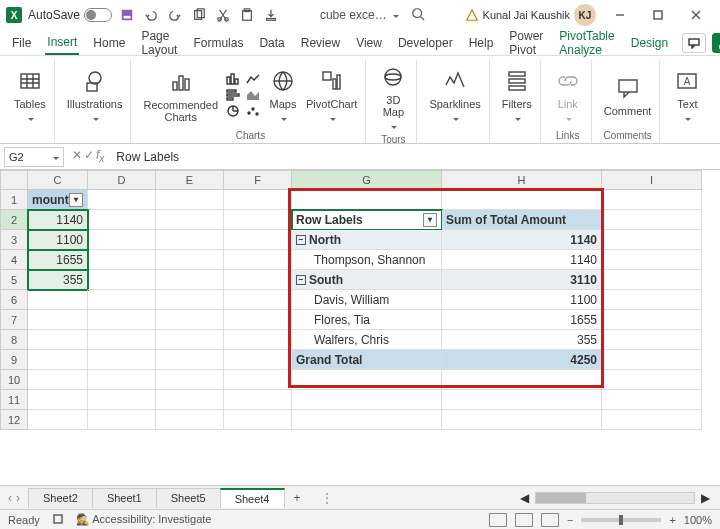 The height and width of the screenshot is (529, 720). Describe the element at coordinates (253, 95) in the screenshot. I see `area-chart-icon` at that location.